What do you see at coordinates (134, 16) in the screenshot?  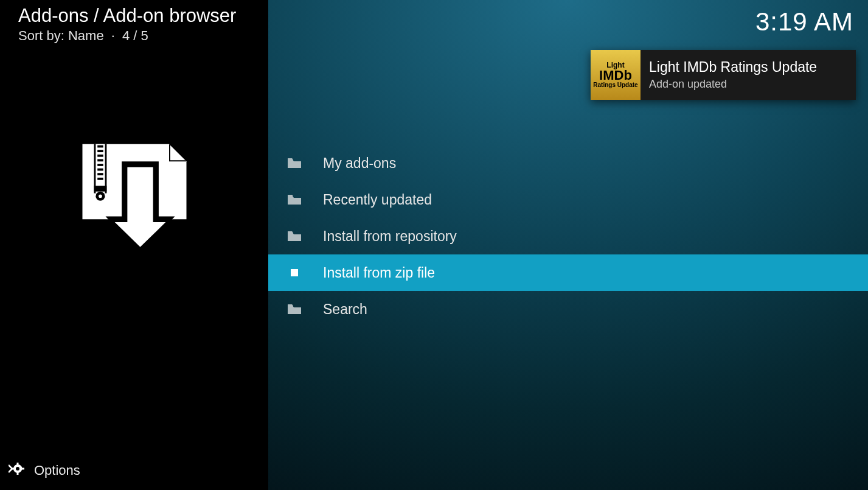 I see `breadcrumb: Add-ons / Add-on browser` at bounding box center [134, 16].